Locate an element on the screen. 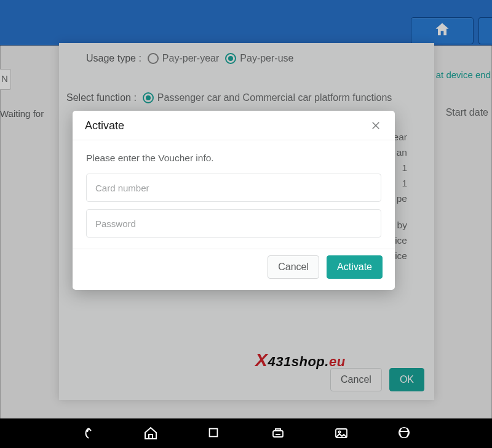 The width and height of the screenshot is (492, 448). modal-cancel-button: Cancel is located at coordinates (293, 267).